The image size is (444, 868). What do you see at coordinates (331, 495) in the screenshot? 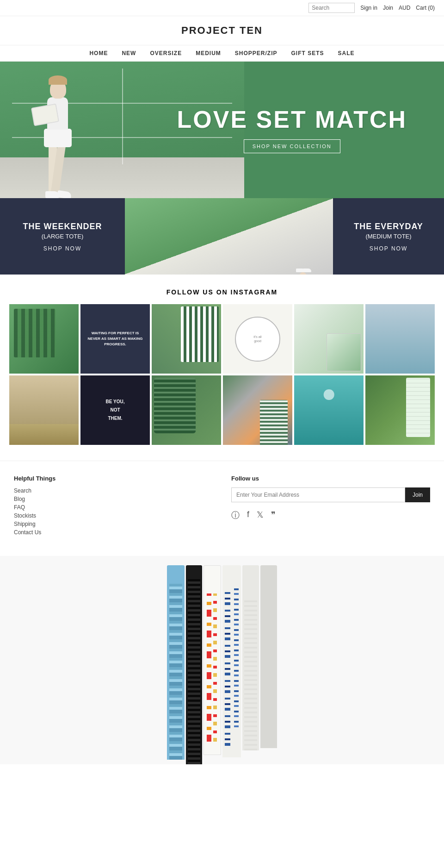
I see `footer-email-row: Join` at bounding box center [331, 495].